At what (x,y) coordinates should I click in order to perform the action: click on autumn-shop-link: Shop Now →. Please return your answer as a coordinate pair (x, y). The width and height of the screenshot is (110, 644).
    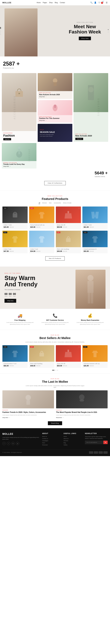
    Looking at the image, I should click on (55, 97).